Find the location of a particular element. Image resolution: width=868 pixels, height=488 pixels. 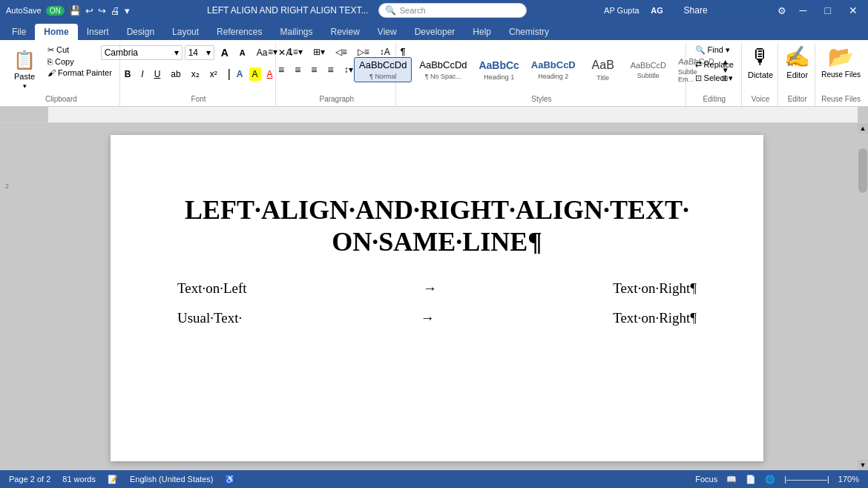

print-layout-icon: 📄 is located at coordinates (751, 479).